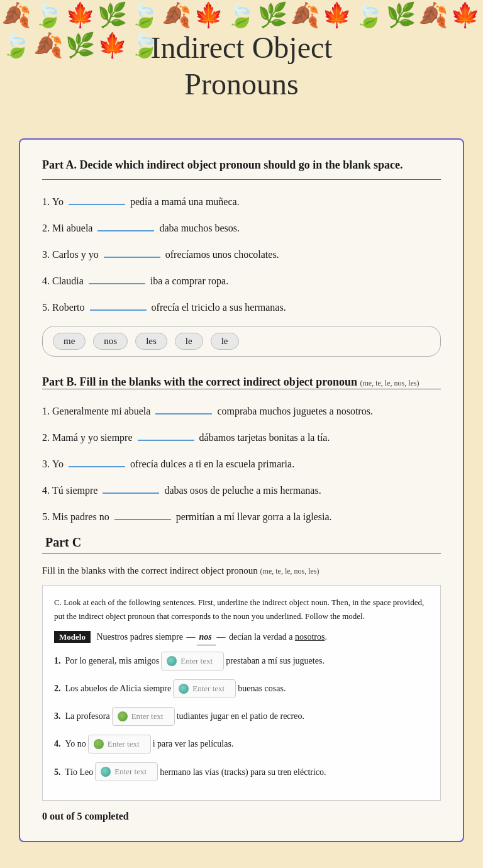 The height and width of the screenshot is (868, 483). What do you see at coordinates (92, 438) in the screenshot?
I see `sentence-pre: Mamá y yo siempre` at bounding box center [92, 438].